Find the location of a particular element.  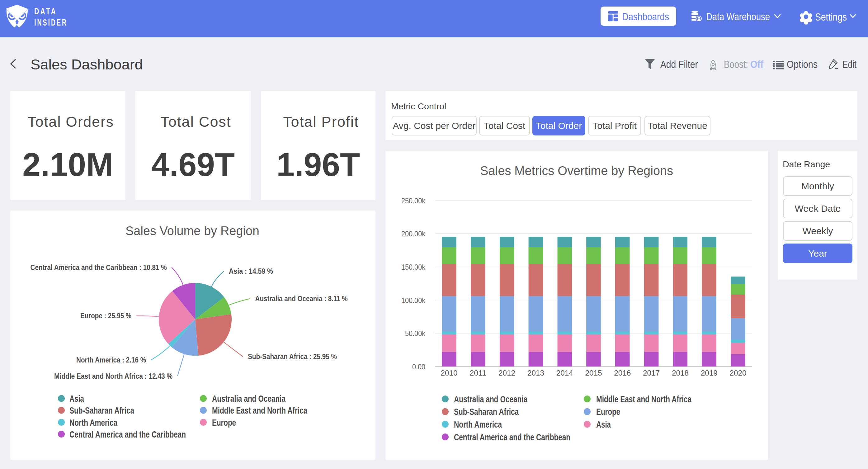

svg-text: 2019 is located at coordinates (709, 373).